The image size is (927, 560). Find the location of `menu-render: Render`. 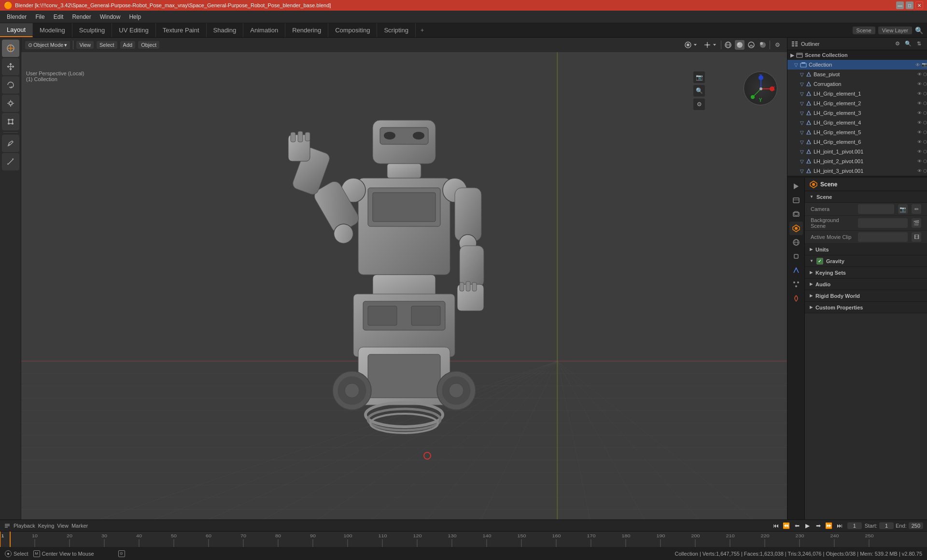

menu-render: Render is located at coordinates (81, 17).